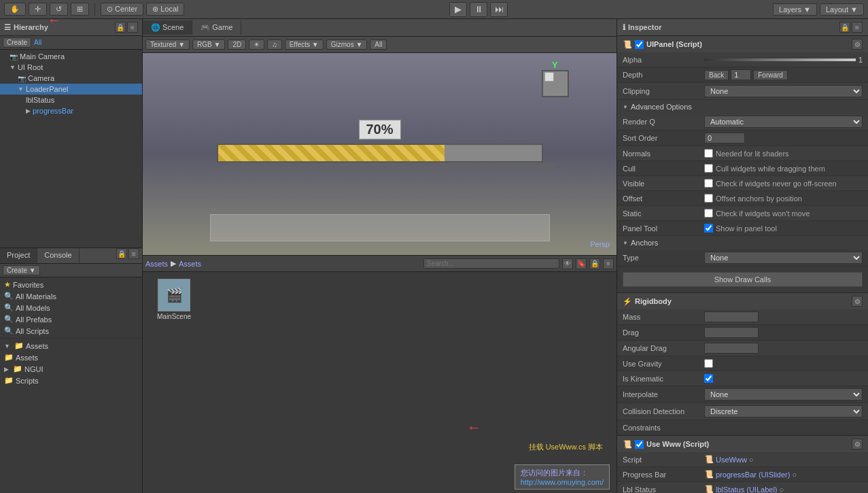 The width and height of the screenshot is (868, 493). What do you see at coordinates (347, 45) in the screenshot?
I see `gizmos-button: Gizmos ▼` at bounding box center [347, 45].